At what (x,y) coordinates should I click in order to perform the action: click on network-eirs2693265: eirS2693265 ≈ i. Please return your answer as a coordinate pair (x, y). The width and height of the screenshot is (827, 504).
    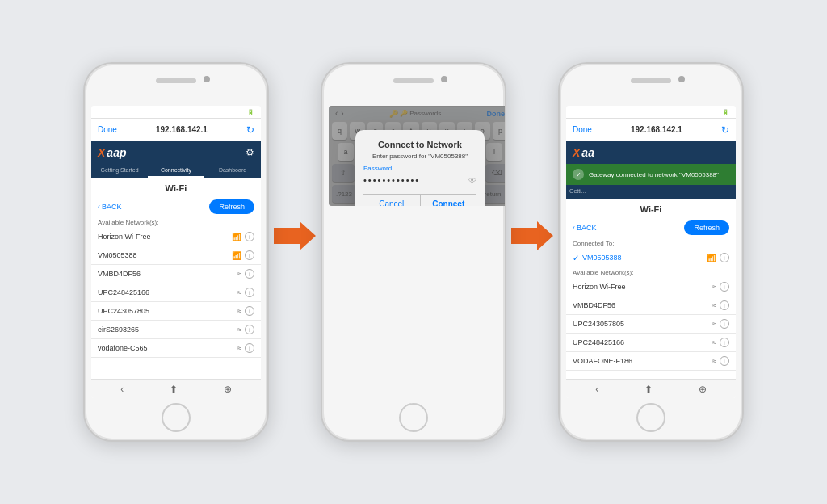
    Looking at the image, I should click on (176, 330).